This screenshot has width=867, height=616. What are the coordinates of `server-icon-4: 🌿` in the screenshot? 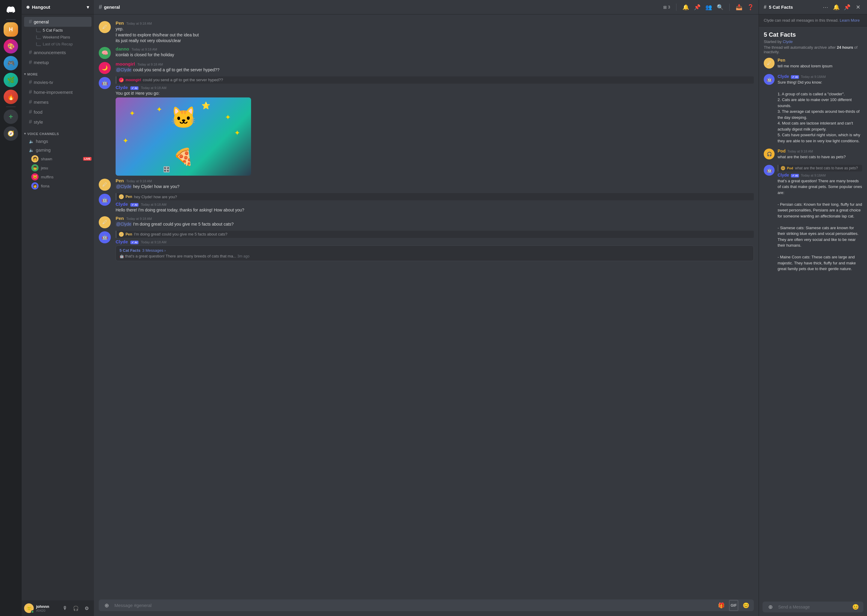 It's located at (11, 80).